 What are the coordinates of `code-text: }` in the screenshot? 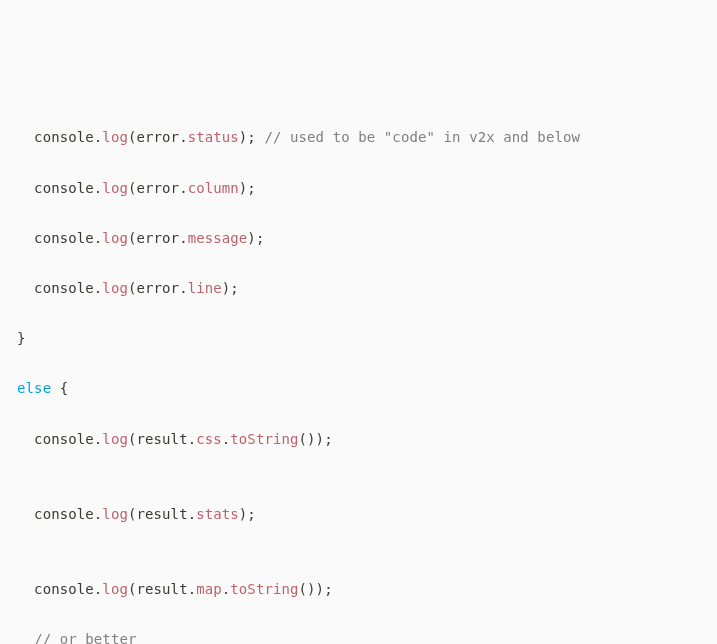 It's located at (13, 338).